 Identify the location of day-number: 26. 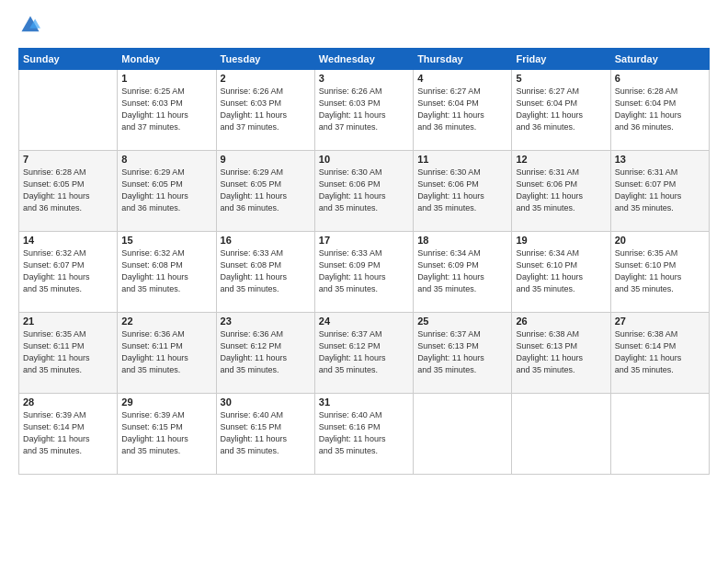
(561, 321).